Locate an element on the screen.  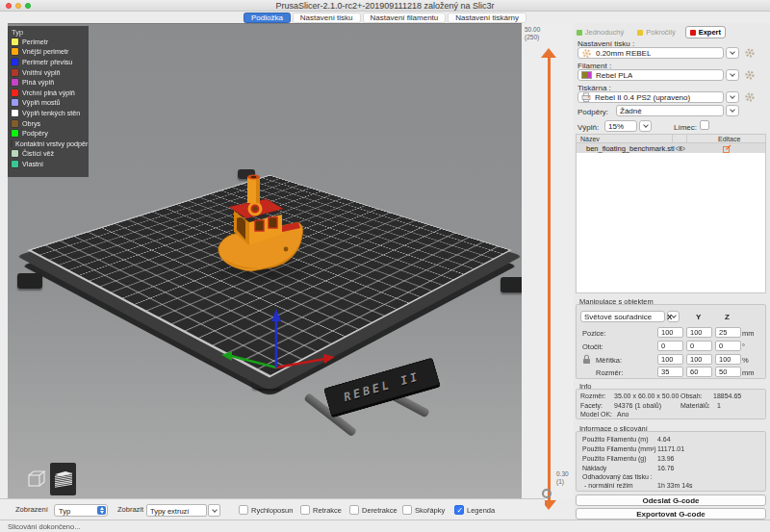
show-filter-dropdown-button is located at coordinates (214, 510).